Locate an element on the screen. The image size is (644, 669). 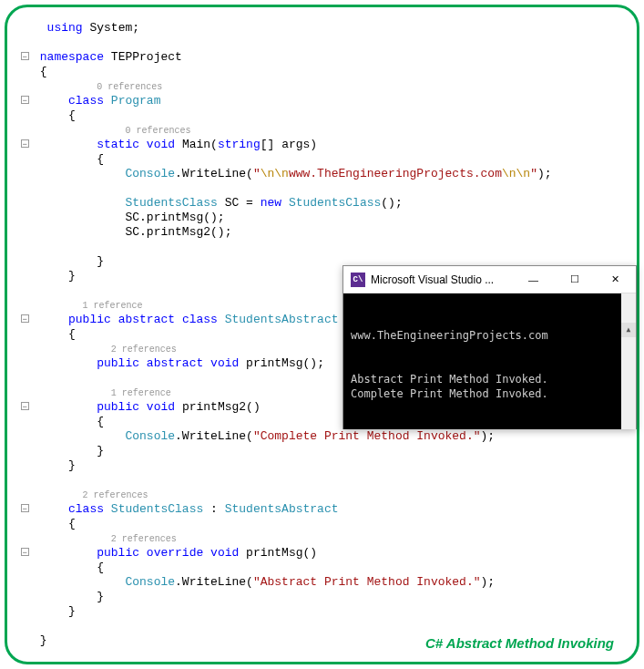
console-window: C\ Microsoft Visual Studio ... — ☐ ✕ www… is located at coordinates (490, 347).